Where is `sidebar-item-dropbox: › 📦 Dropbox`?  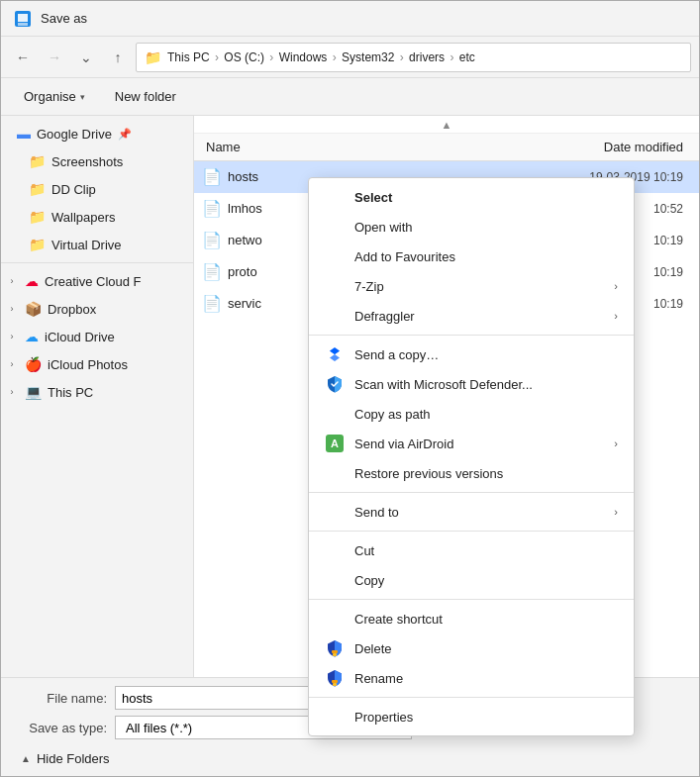 sidebar-item-dropbox: › 📦 Dropbox is located at coordinates (97, 309).